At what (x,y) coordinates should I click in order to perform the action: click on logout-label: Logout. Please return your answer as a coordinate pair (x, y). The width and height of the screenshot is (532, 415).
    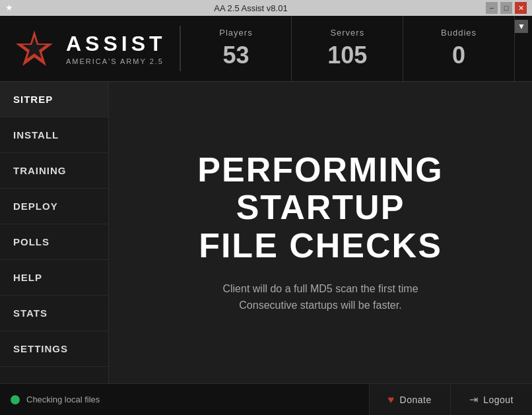
    Looking at the image, I should click on (498, 400).